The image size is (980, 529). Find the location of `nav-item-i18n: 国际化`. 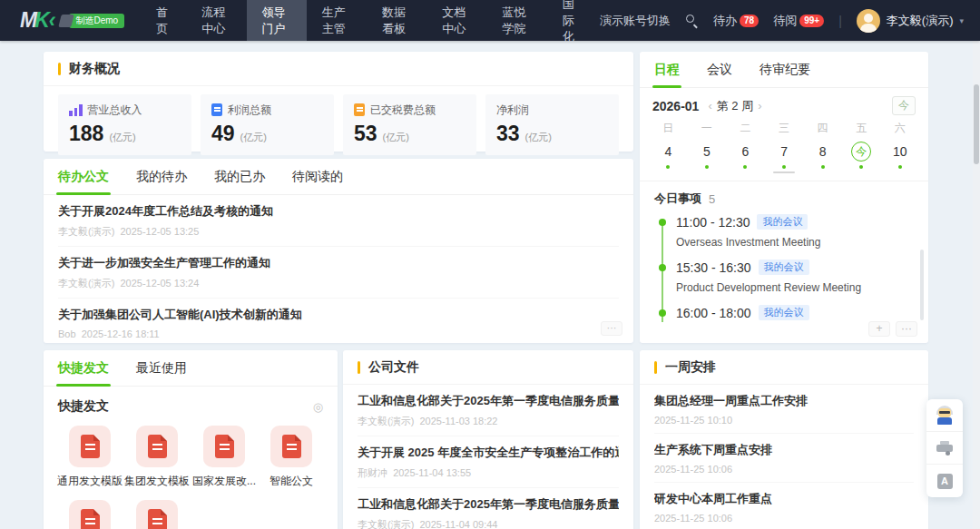

nav-item-i18n: 国际化 is located at coordinates (573, 20).